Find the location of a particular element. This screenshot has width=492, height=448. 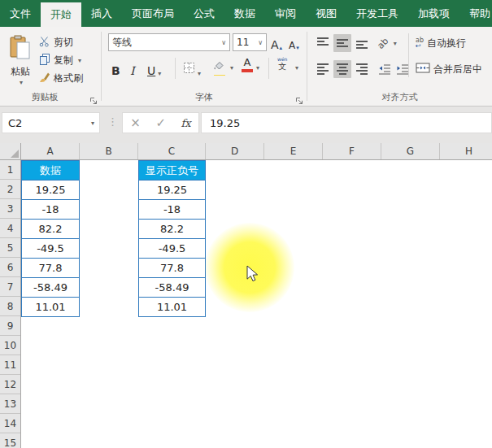

font-dialog-launcher-icon is located at coordinates (299, 98).